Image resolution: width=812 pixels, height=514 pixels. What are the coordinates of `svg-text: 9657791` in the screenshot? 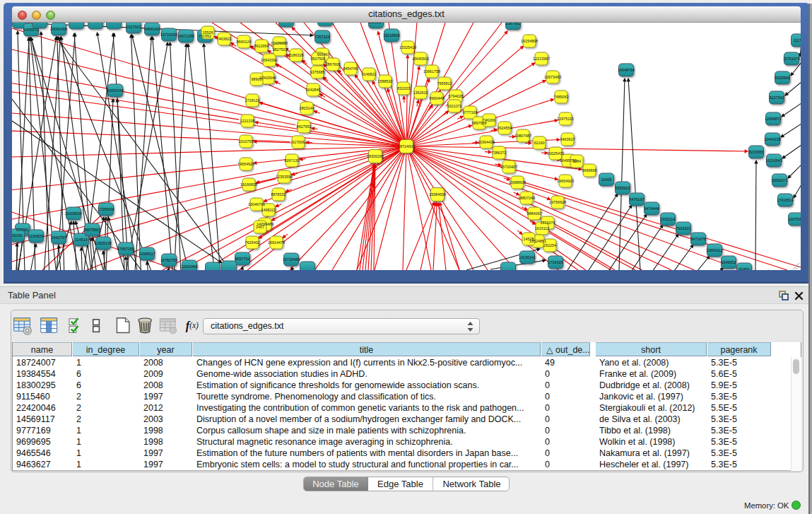 It's located at (243, 259).